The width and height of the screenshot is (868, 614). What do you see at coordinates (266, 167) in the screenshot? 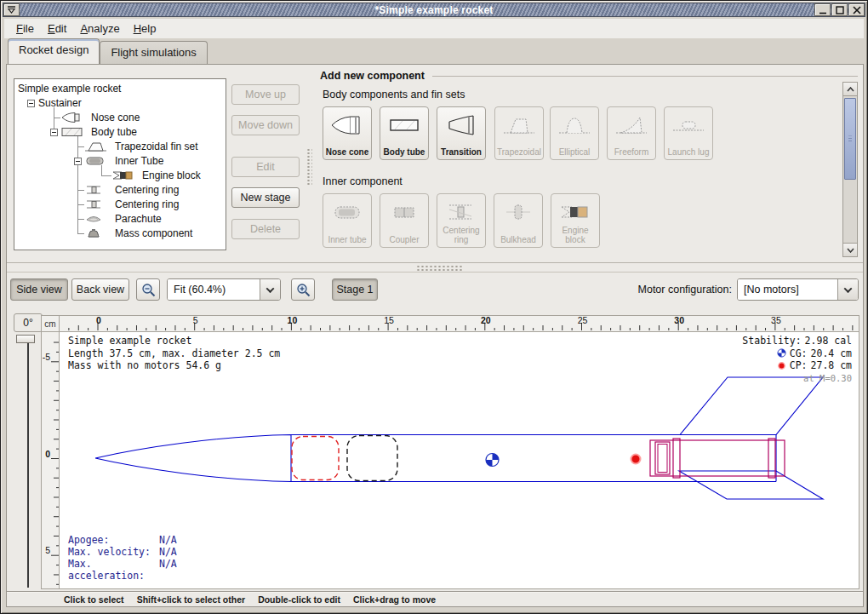
I see `edit-button: Edit` at bounding box center [266, 167].